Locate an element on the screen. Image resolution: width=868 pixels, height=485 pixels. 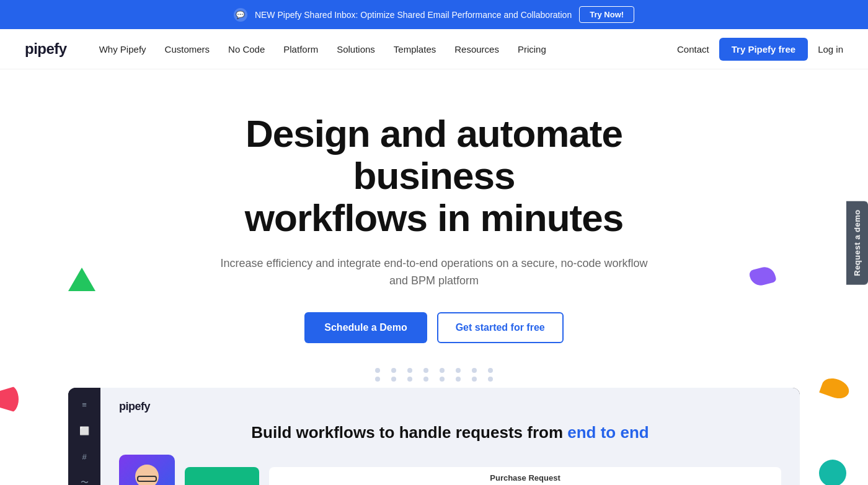
app-logo-bar: pipefy is located at coordinates (450, 406).